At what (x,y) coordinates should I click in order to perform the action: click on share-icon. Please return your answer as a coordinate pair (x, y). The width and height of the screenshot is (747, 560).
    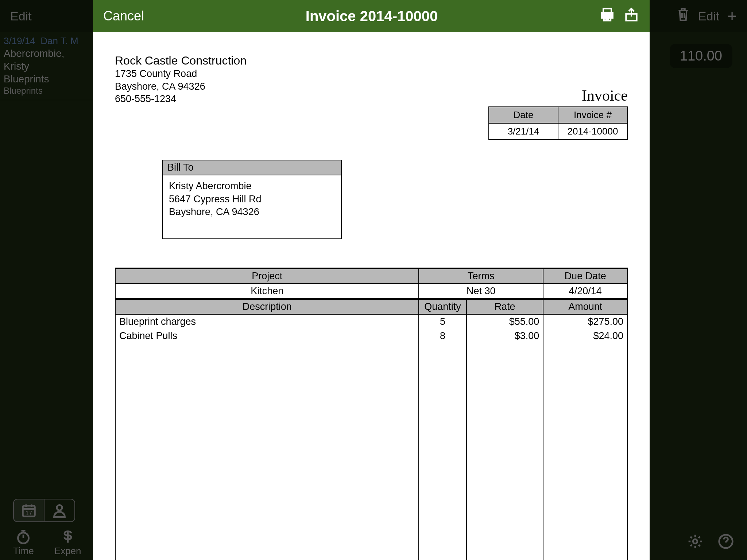
    Looking at the image, I should click on (631, 16).